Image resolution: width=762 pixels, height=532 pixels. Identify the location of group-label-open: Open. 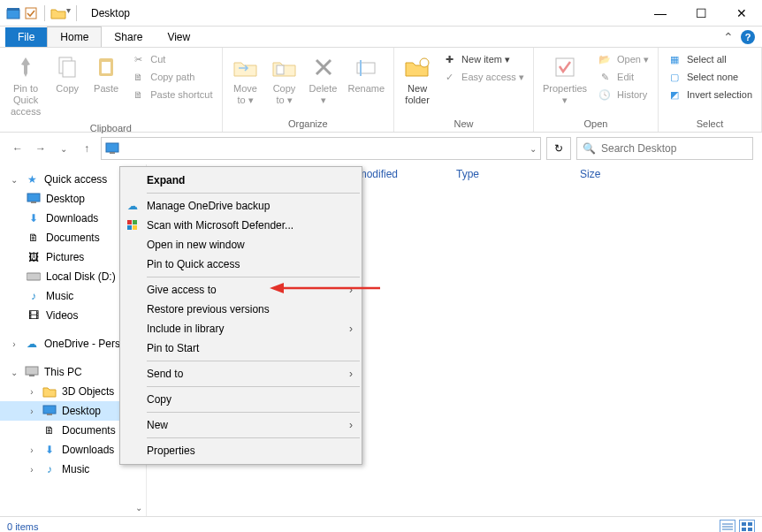
(596, 124).